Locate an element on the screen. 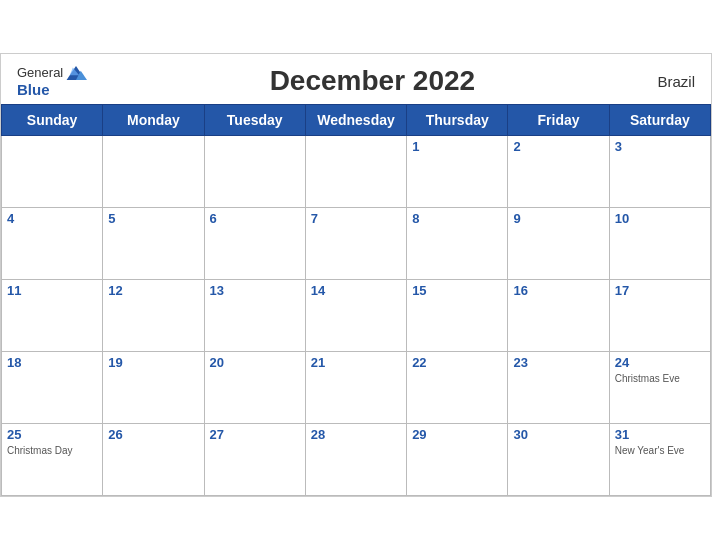 Image resolution: width=712 pixels, height=550 pixels. day-number-11: 11 is located at coordinates (52, 290).